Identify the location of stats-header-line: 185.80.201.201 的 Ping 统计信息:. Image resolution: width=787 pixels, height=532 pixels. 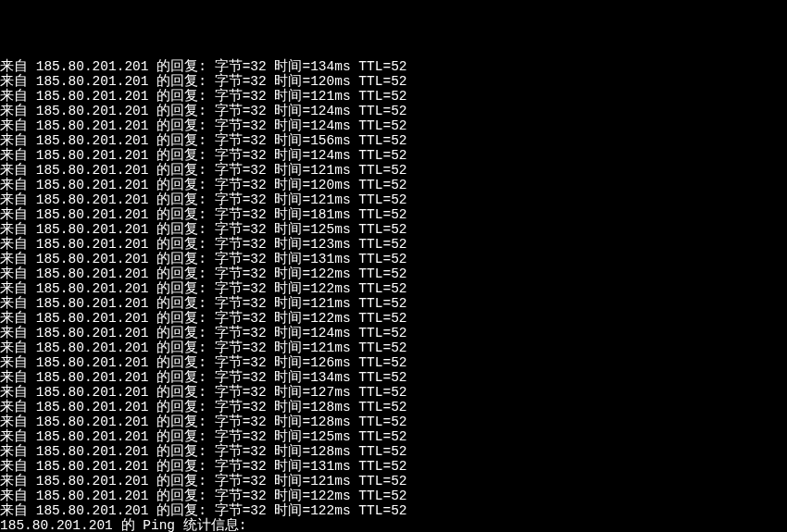
(394, 526).